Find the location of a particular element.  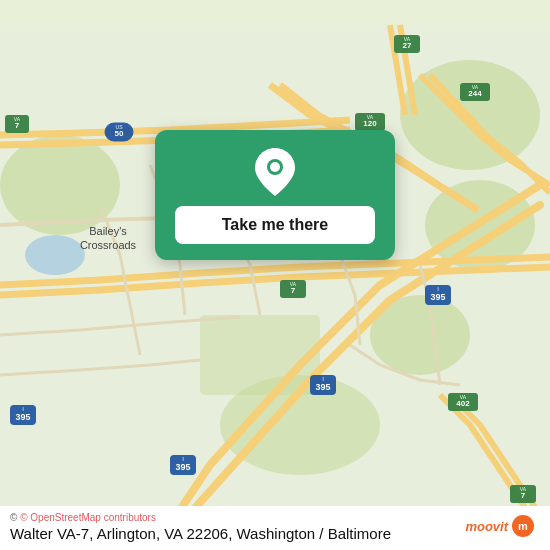

svg-text: 402 is located at coordinates (463, 404).